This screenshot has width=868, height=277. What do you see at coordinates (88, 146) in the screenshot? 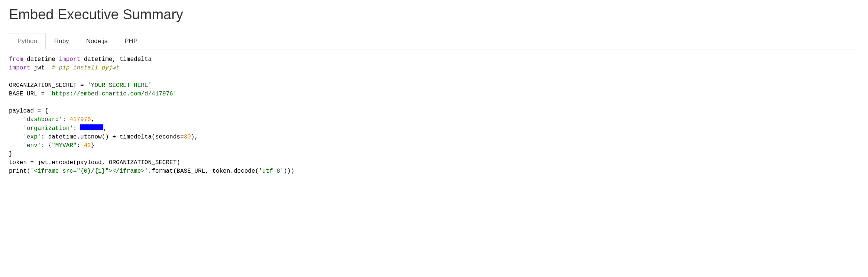
I see `code-number: 42` at bounding box center [88, 146].